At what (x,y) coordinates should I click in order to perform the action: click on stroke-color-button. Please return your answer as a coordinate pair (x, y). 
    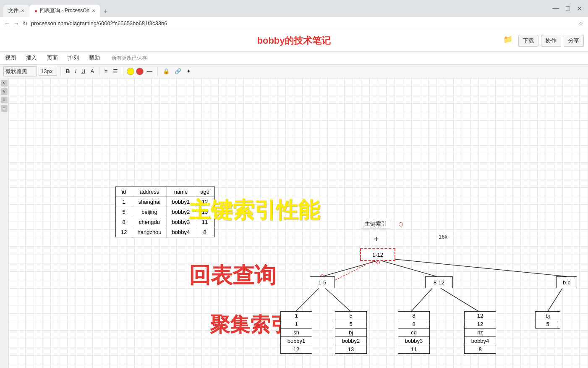
    Looking at the image, I should click on (140, 71).